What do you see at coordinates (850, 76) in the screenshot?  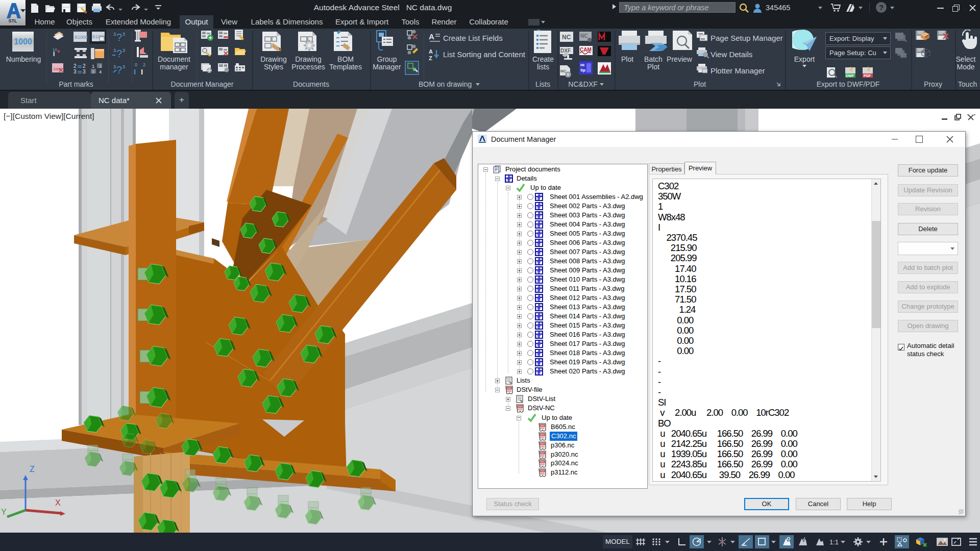 I see `svg-text: DWF` at bounding box center [850, 76].